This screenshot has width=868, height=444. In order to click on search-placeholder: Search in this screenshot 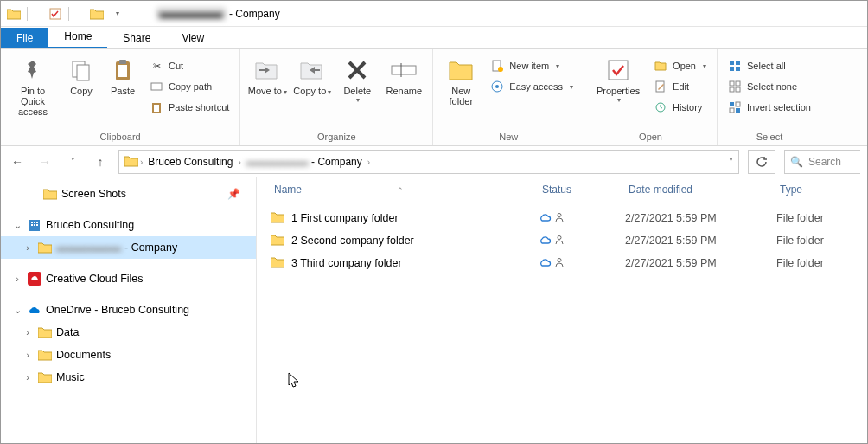, I will do `click(825, 162)`.